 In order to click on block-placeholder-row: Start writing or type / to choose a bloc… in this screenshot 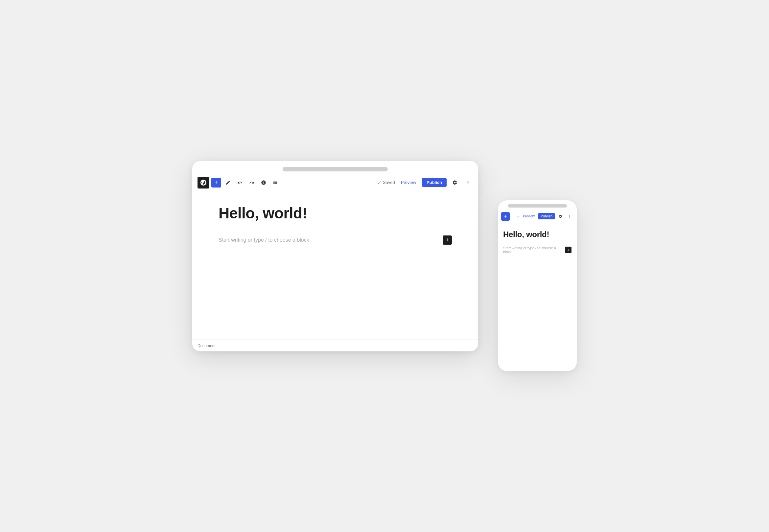, I will do `click(335, 240)`.